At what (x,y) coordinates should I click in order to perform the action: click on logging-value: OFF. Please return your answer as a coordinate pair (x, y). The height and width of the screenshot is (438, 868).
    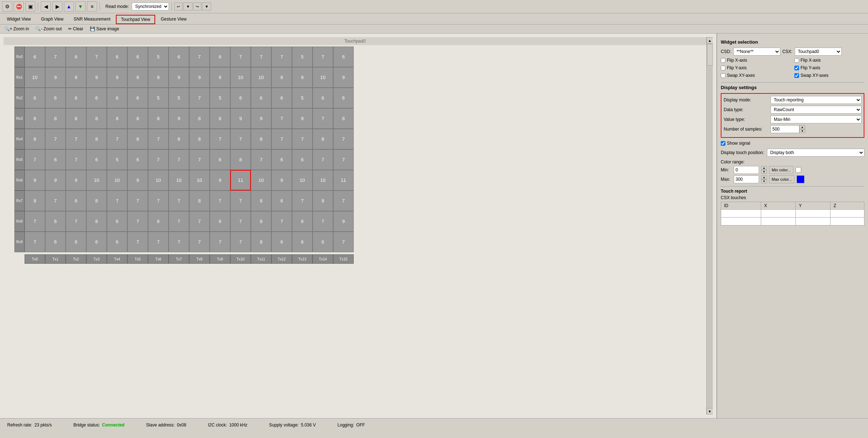
    Looking at the image, I should click on (361, 425).